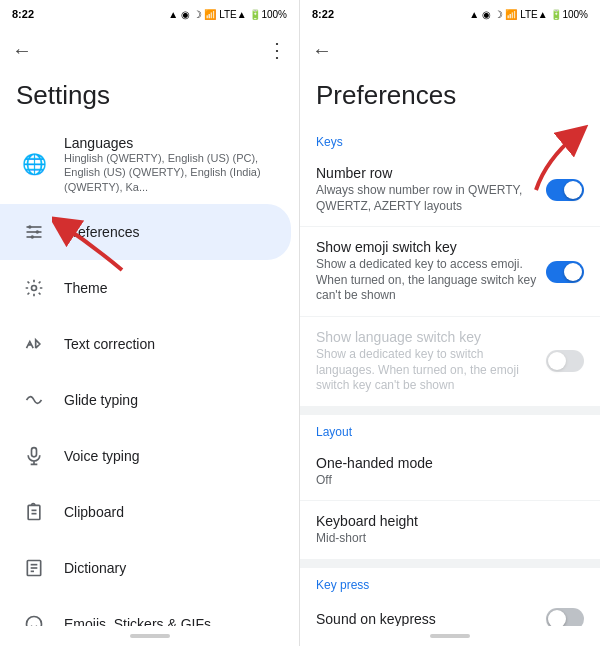 The height and width of the screenshot is (646, 600). Describe the element at coordinates (323, 14) in the screenshot. I see `time-right: 8:22` at that location.